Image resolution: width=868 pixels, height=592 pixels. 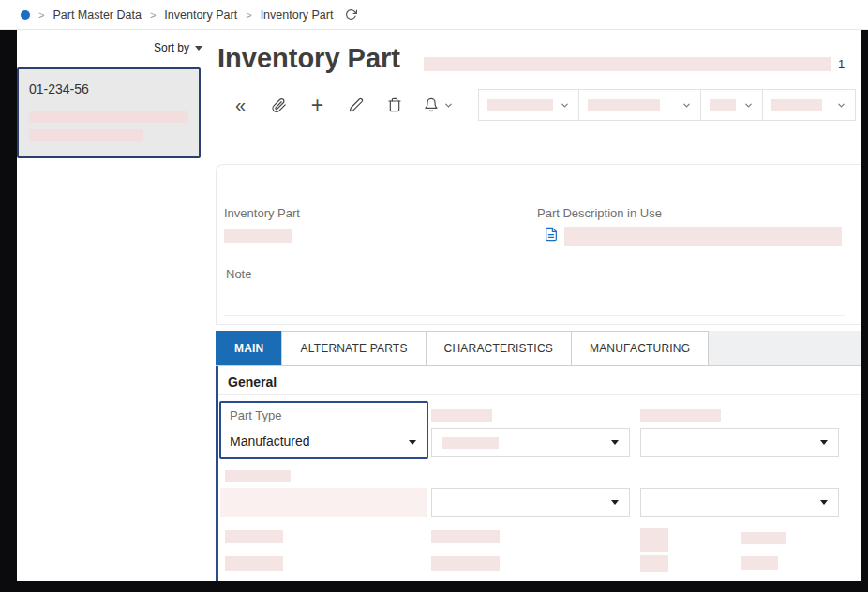 What do you see at coordinates (317, 105) in the screenshot?
I see `plus-icon: +` at bounding box center [317, 105].